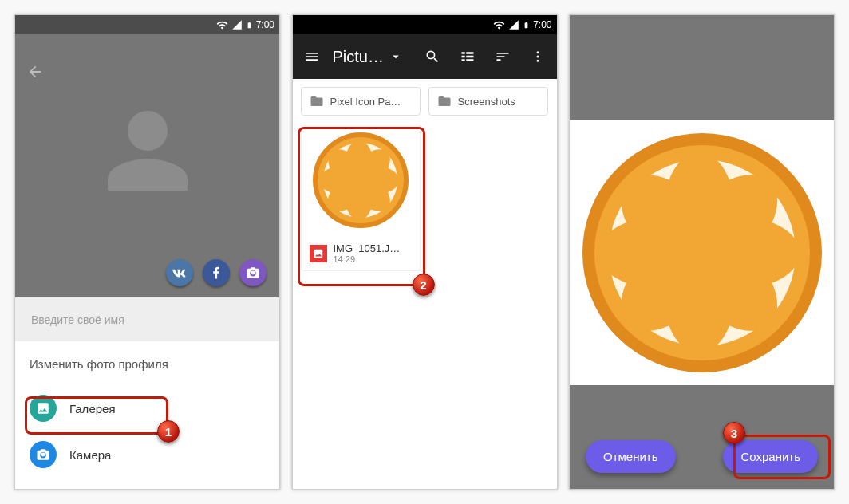  What do you see at coordinates (630, 456) in the screenshot?
I see `cancel-label: Отменить` at bounding box center [630, 456].